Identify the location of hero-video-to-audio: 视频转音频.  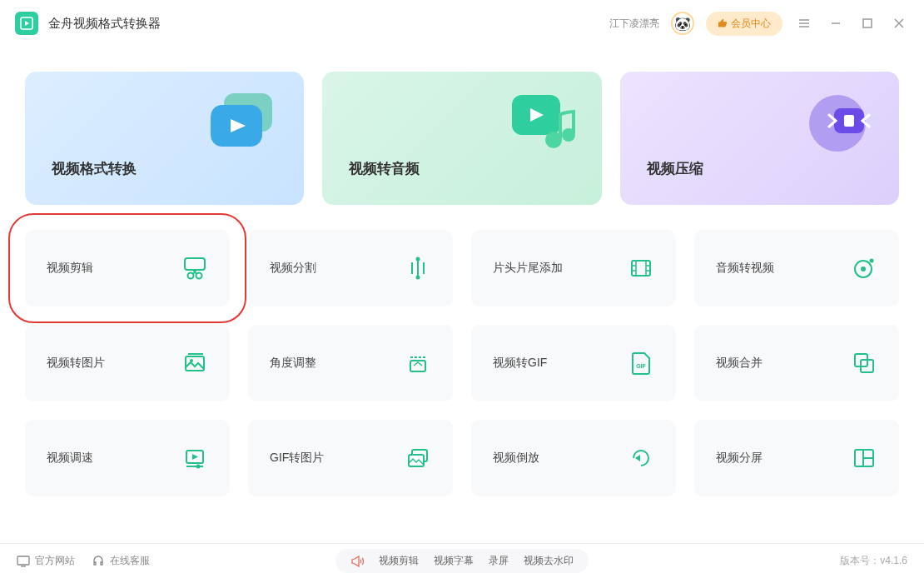
(461, 138).